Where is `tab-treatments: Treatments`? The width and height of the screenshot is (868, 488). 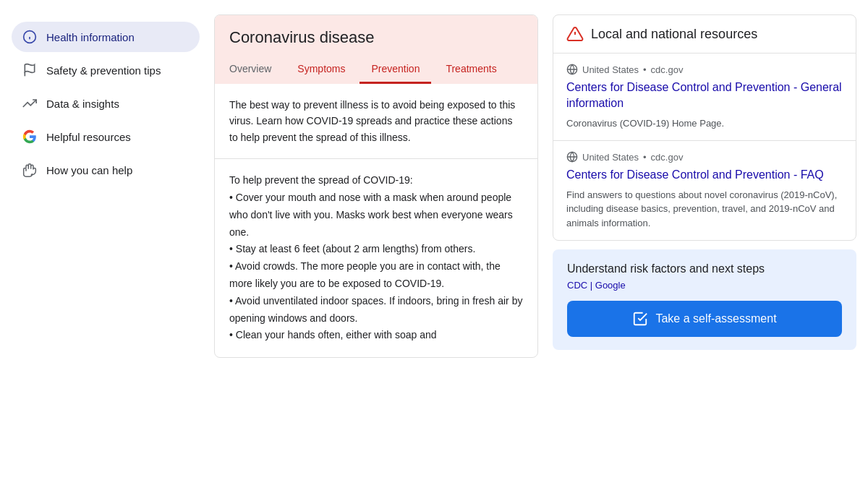 tab-treatments: Treatments is located at coordinates (471, 71).